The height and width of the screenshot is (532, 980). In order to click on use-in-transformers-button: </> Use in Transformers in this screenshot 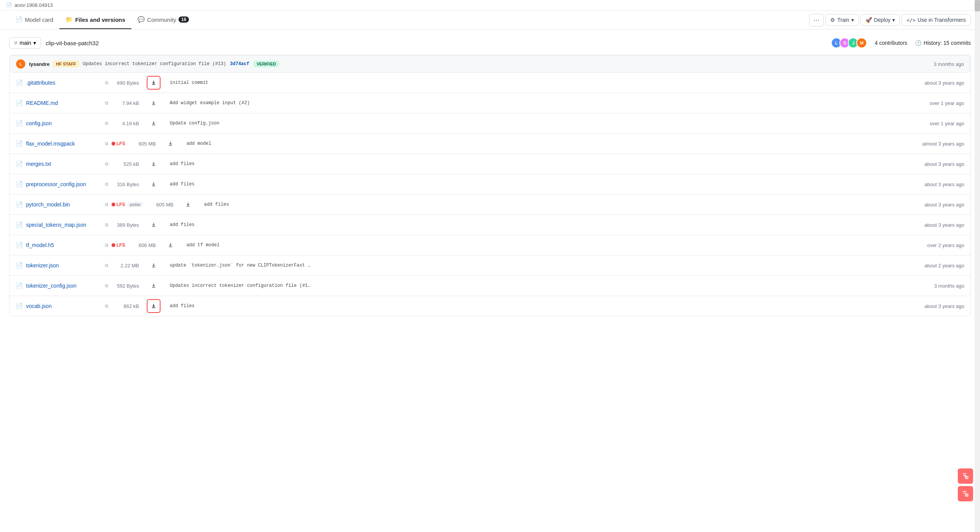, I will do `click(936, 20)`.